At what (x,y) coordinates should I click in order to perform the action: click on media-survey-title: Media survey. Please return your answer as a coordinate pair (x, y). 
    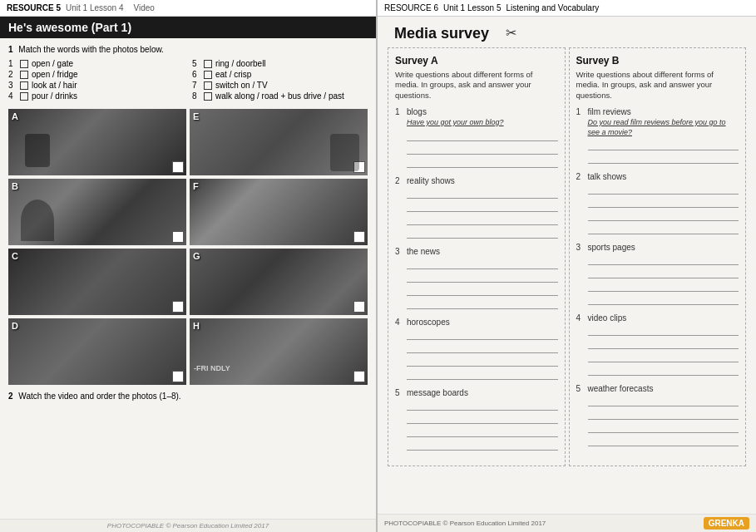
    Looking at the image, I should click on (442, 33).